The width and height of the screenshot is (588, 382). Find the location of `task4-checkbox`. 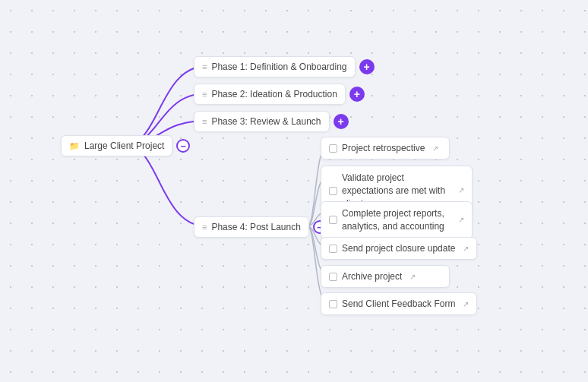

task4-checkbox is located at coordinates (333, 249).